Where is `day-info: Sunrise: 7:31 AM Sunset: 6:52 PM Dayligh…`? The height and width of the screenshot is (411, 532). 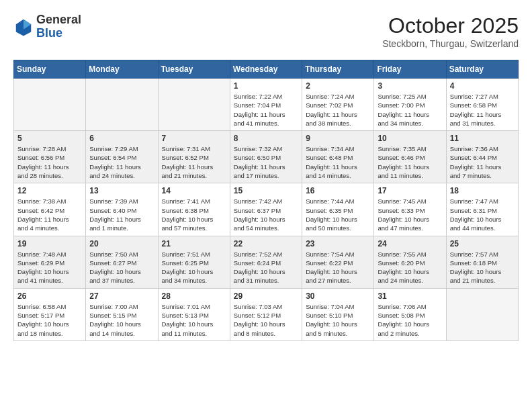
day-info: Sunrise: 7:31 AM Sunset: 6:52 PM Dayligh… is located at coordinates (194, 163).